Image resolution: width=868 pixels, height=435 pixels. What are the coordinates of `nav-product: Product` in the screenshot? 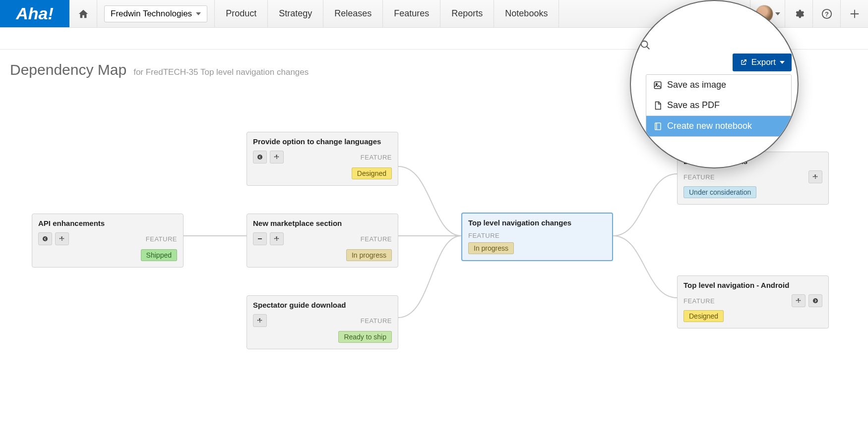 It's located at (241, 14).